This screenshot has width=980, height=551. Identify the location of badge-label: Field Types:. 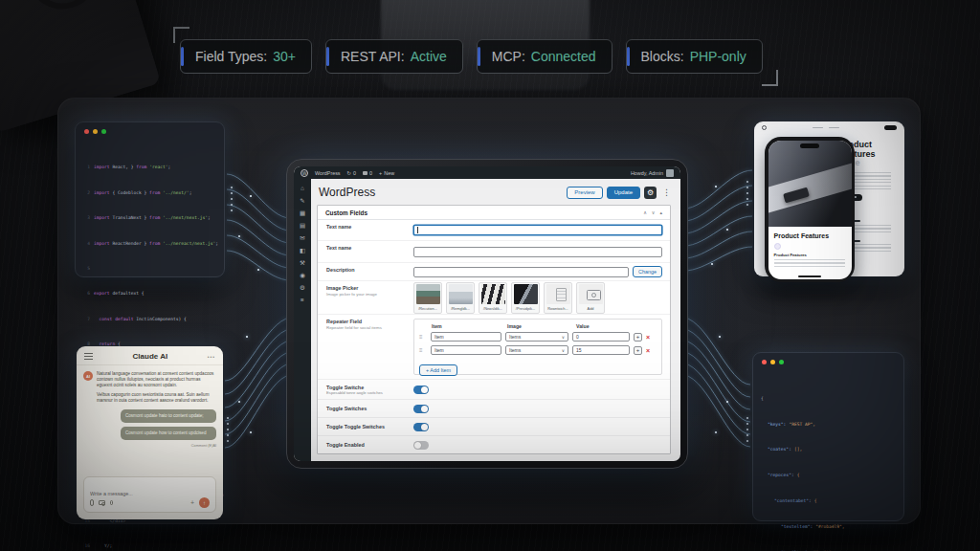
(232, 56).